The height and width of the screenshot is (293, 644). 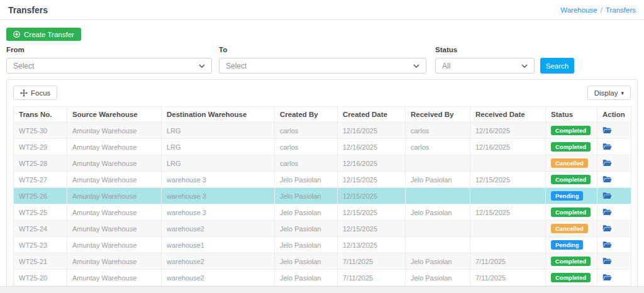 What do you see at coordinates (323, 262) in the screenshot?
I see `table-row: WT25-21Amuntay Warehousewarehouse2Jelo P…` at bounding box center [323, 262].